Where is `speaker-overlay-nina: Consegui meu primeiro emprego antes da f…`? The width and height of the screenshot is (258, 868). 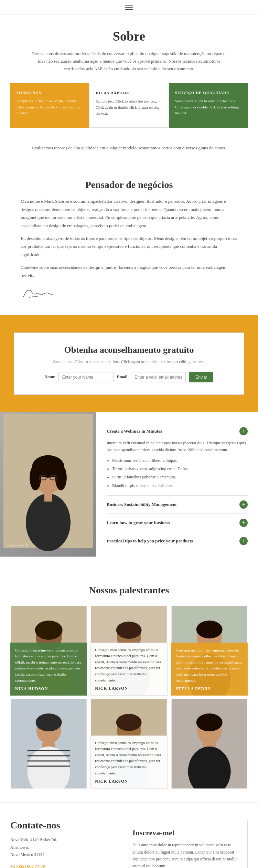 speaker-overlay-nina: Consegui meu primeiro emprego antes da f… is located at coordinates (49, 669).